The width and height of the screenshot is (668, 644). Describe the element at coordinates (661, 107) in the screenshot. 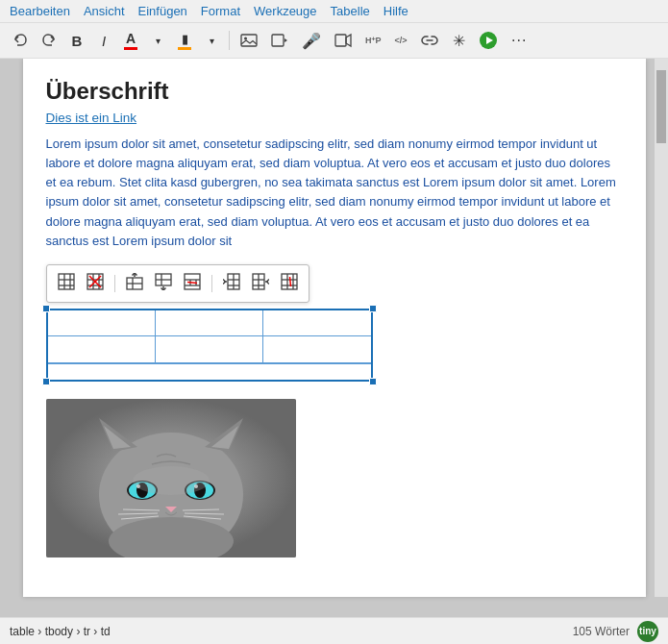

I see `scrollbar-thumb` at that location.